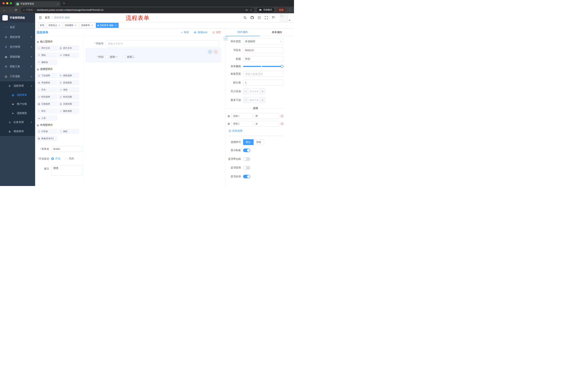 The image size is (588, 372). I want to click on fullscreen-icon, so click(266, 18).